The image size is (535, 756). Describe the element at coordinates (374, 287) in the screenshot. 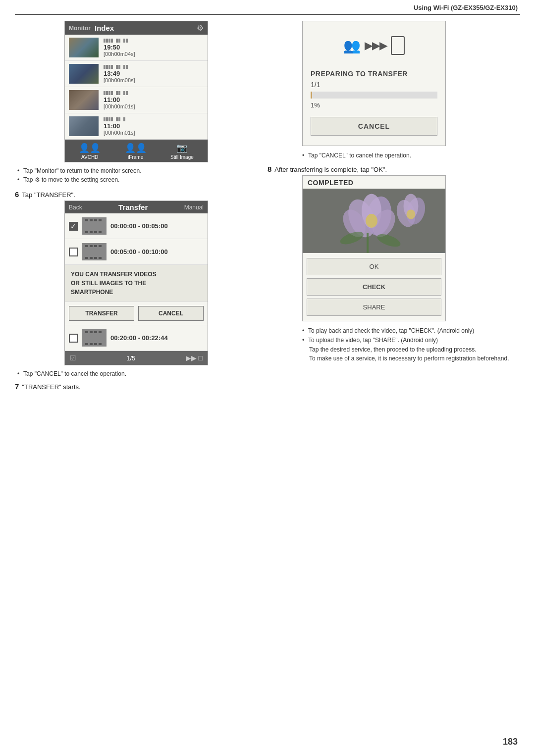

I see `check-button: CHECK` at that location.